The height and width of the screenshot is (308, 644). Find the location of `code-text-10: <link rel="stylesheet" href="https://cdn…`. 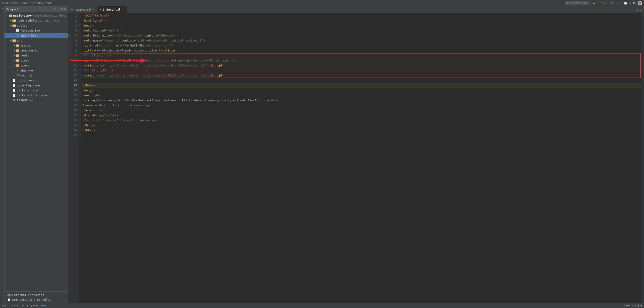

code-text-10: <link rel="stylesheet" href="https://cdn… is located at coordinates (160, 61).